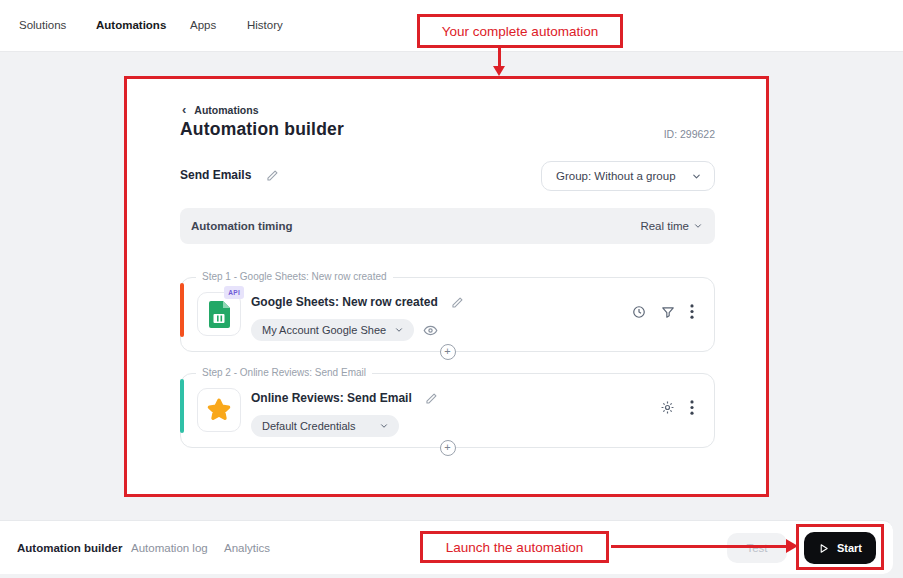  What do you see at coordinates (344, 330) in the screenshot?
I see `step-1-connection-row: My Account Google Shee` at bounding box center [344, 330].